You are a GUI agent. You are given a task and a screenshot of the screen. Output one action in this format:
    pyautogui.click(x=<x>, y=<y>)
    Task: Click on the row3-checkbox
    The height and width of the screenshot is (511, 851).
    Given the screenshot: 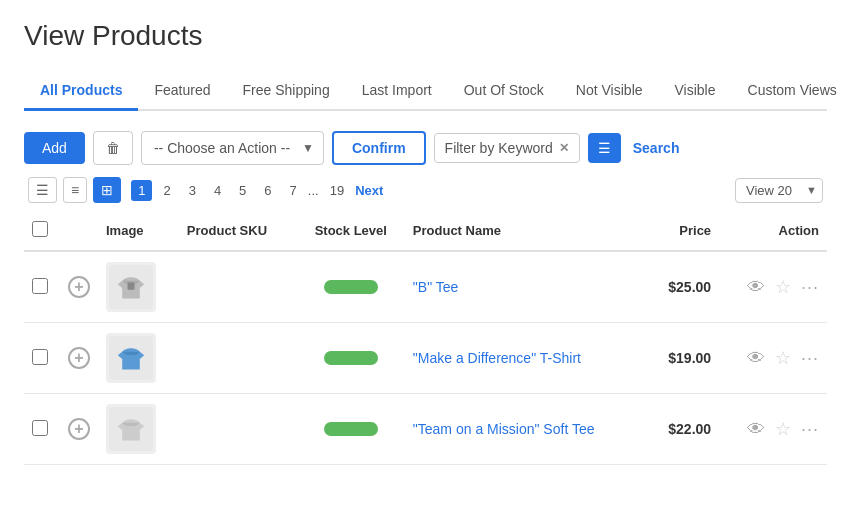 What is the action you would take?
    pyautogui.click(x=40, y=428)
    